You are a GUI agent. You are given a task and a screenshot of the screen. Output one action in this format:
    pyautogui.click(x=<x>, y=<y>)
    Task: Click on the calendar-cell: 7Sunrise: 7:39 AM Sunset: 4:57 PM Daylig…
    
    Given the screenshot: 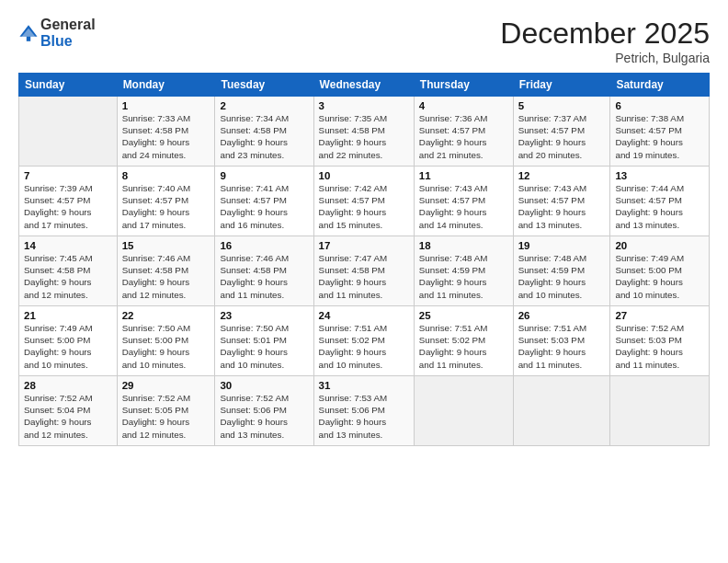 What is the action you would take?
    pyautogui.click(x=68, y=201)
    